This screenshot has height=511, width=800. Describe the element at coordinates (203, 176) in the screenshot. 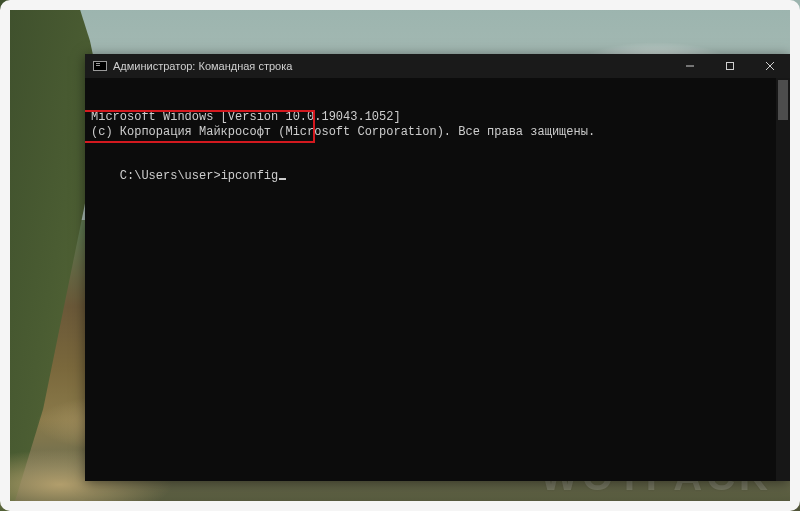

I see `prompt-line: C:\Users\user>ipconfig` at that location.